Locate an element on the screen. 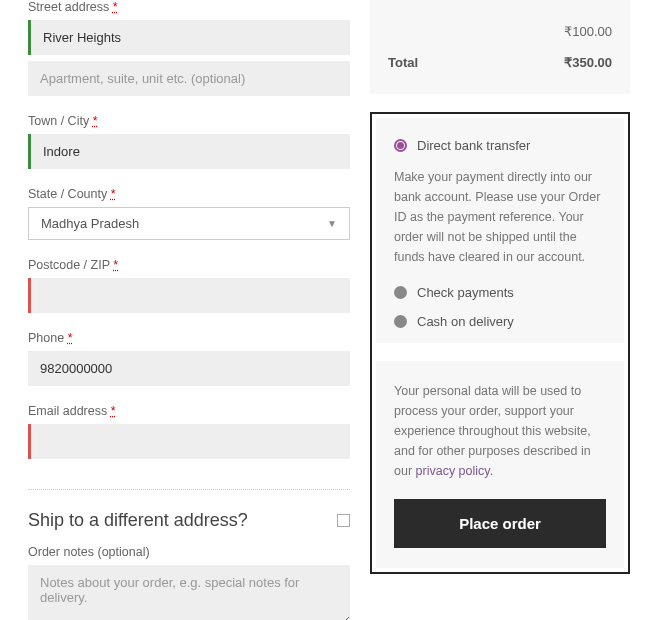 The height and width of the screenshot is (620, 658). ship-different-checkbox is located at coordinates (344, 520).